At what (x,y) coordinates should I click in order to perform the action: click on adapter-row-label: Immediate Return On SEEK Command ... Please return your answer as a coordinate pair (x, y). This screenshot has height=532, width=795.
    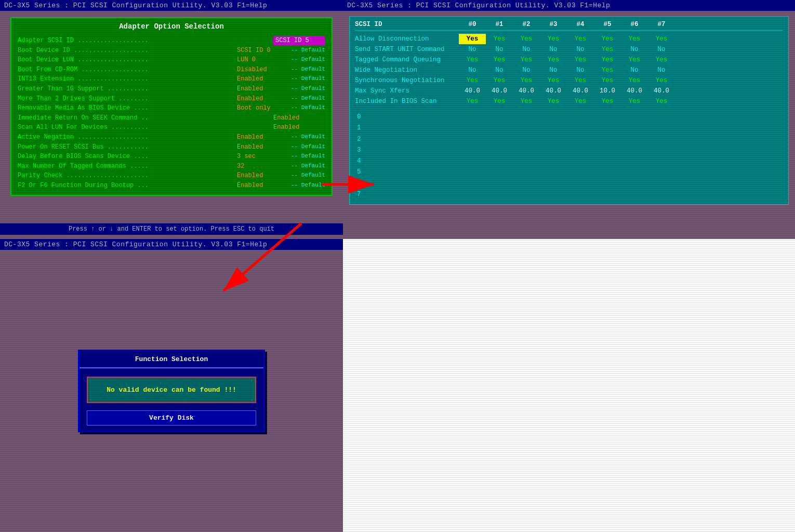
    Looking at the image, I should click on (145, 118).